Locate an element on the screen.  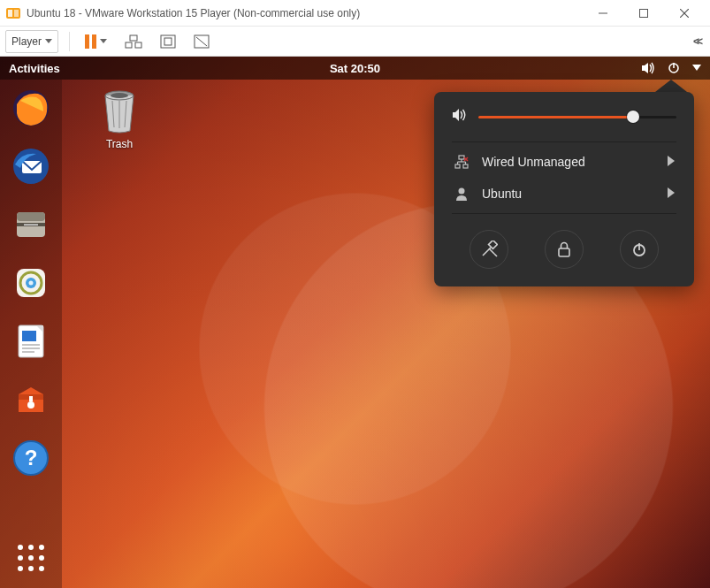
collapse-toolbar-button: << is located at coordinates (697, 42).